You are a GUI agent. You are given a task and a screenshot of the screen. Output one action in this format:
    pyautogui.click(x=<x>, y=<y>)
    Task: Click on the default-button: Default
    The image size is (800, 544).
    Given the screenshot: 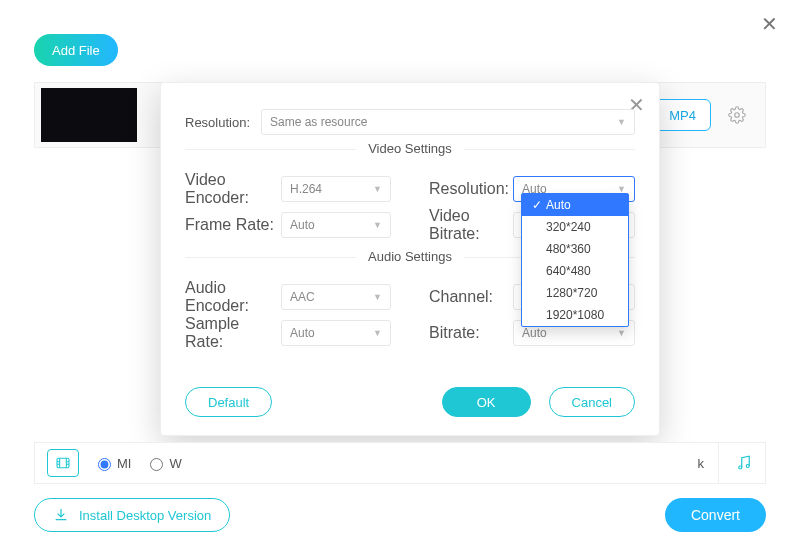 What is the action you would take?
    pyautogui.click(x=228, y=402)
    